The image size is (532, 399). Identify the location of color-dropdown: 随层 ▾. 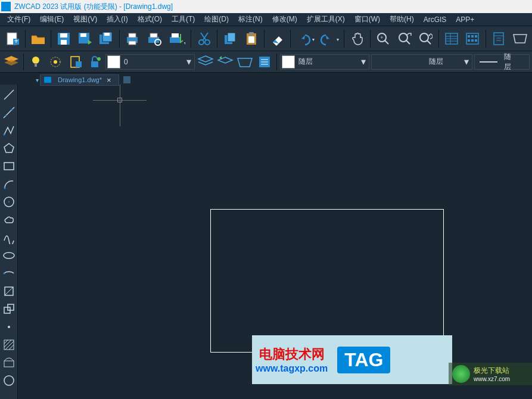
(325, 62).